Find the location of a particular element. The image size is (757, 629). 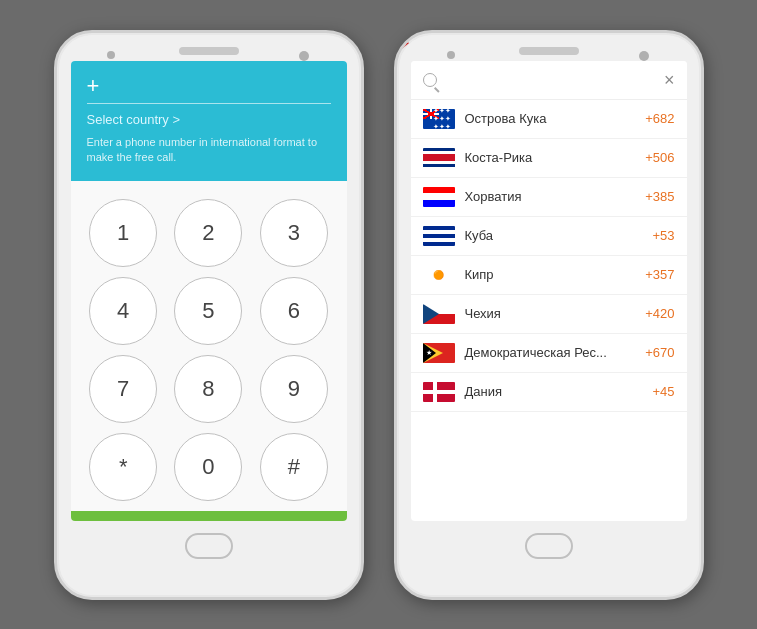

key-star: * is located at coordinates (123, 467).